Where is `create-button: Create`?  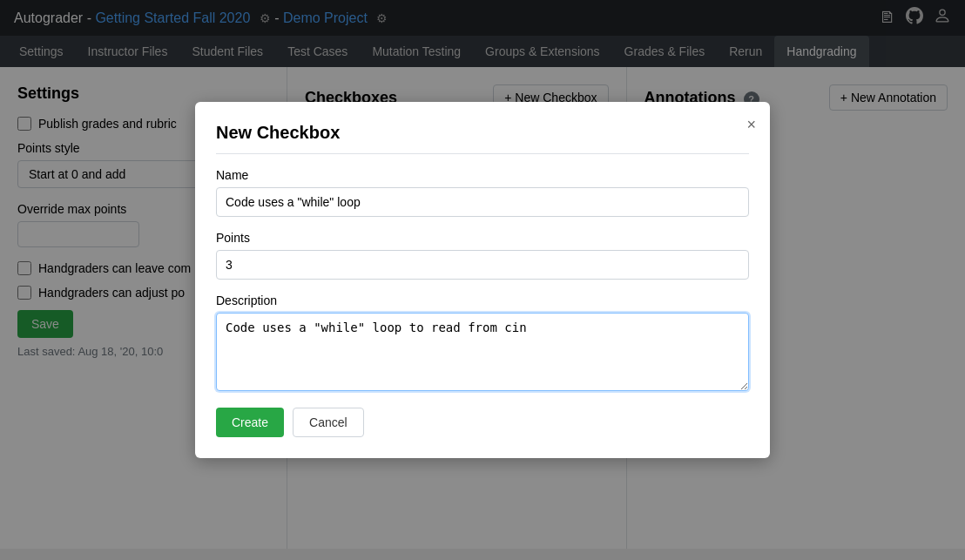 create-button: Create is located at coordinates (250, 422).